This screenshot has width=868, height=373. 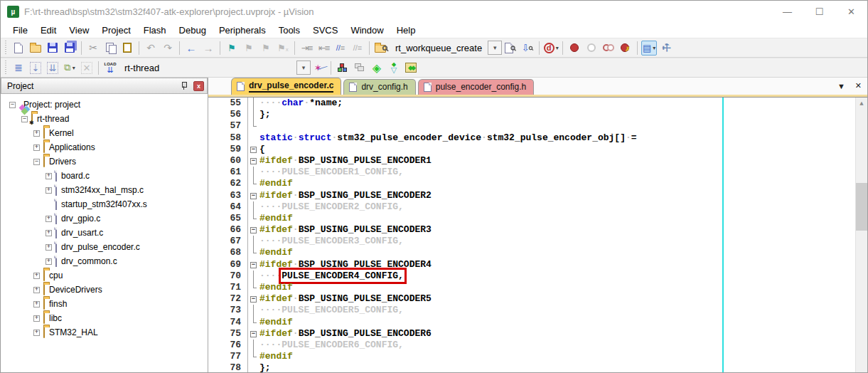 What do you see at coordinates (249, 48) in the screenshot?
I see `prev-bookmark-button: ⚑` at bounding box center [249, 48].